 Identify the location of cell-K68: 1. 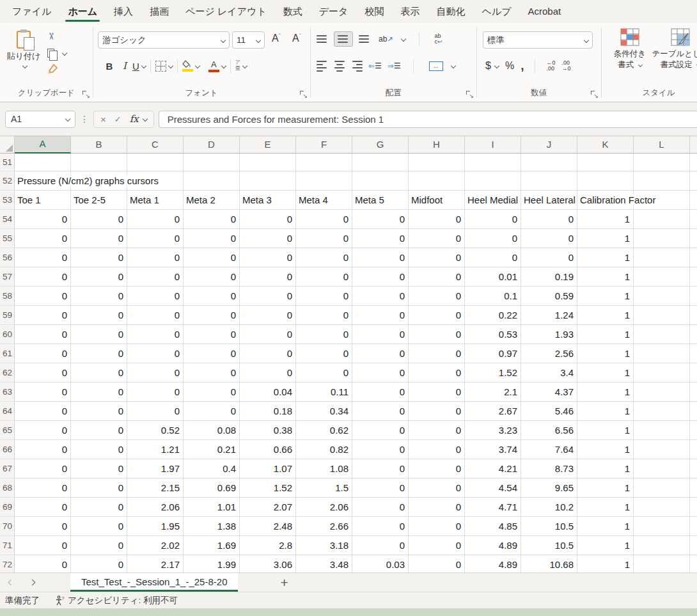
(606, 488).